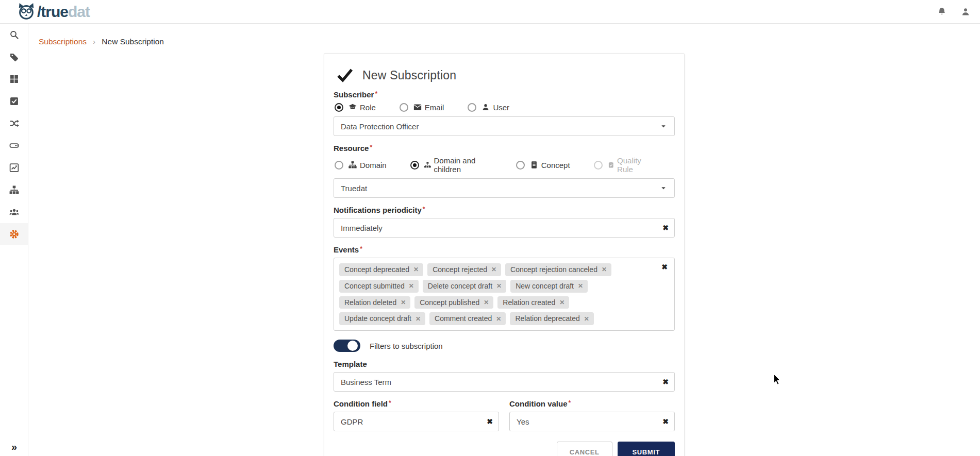 This screenshot has height=456, width=980. What do you see at coordinates (14, 124) in the screenshot?
I see `sidebar-item-lineage` at bounding box center [14, 124].